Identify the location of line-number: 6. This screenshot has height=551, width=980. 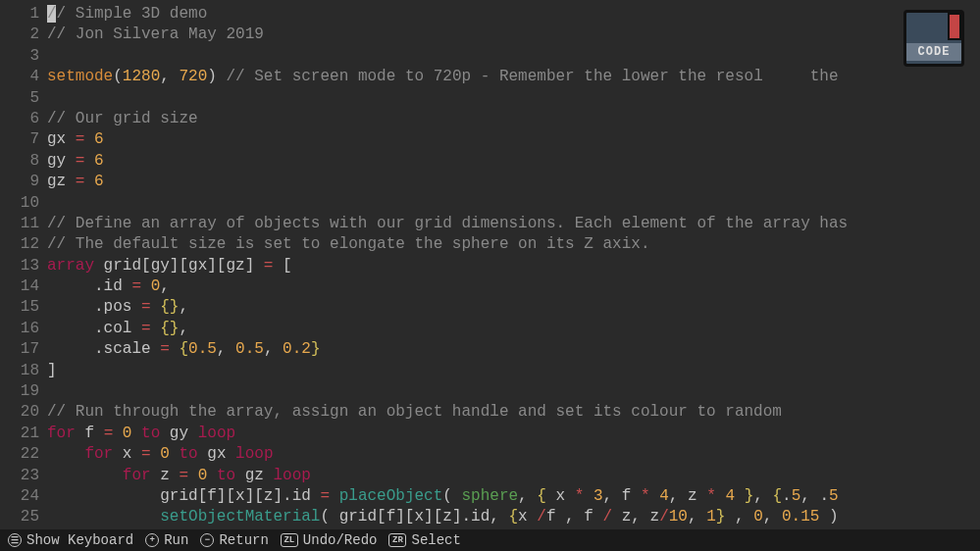
(20, 120).